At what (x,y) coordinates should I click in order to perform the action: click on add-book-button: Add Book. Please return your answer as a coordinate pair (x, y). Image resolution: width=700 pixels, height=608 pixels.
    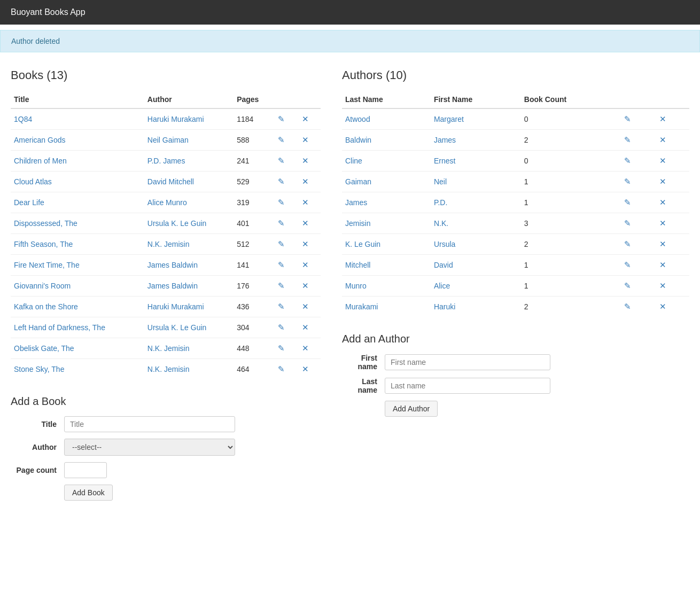
    Looking at the image, I should click on (89, 493).